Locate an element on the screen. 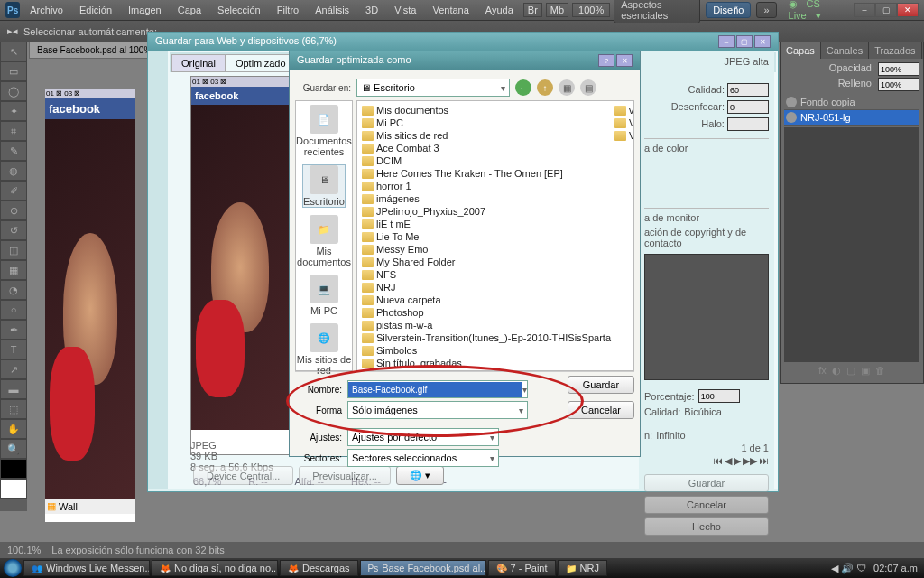  nombre-combo is located at coordinates (438, 389).